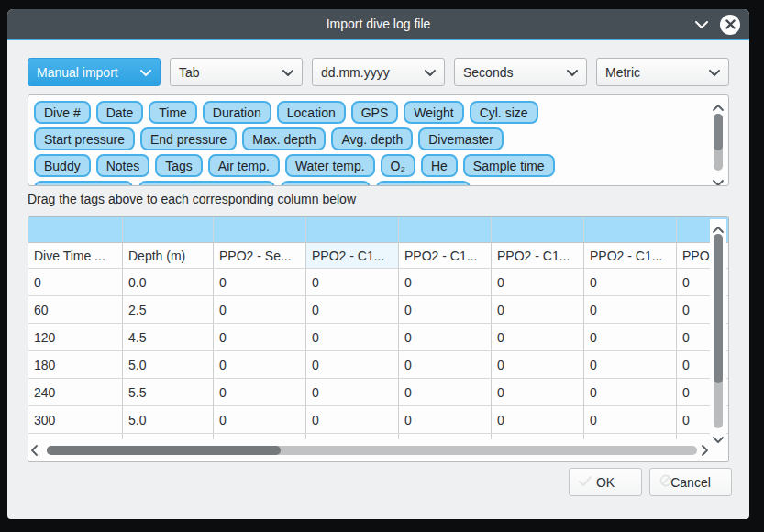 The height and width of the screenshot is (532, 764). Describe the element at coordinates (237, 112) in the screenshot. I see `tag-duration: Duration` at that location.